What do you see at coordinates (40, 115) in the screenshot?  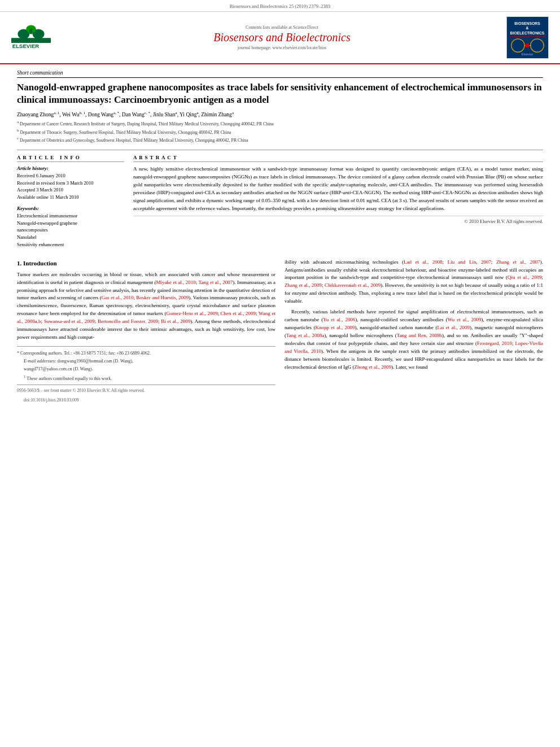 I see `author-1: Zhaoyang Zhonga, 1,` at bounding box center [40, 115].